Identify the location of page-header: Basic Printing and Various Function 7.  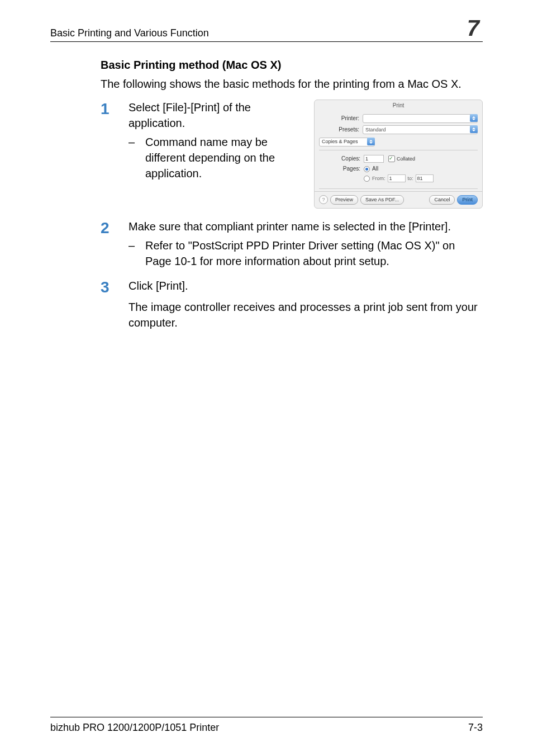
(266, 29).